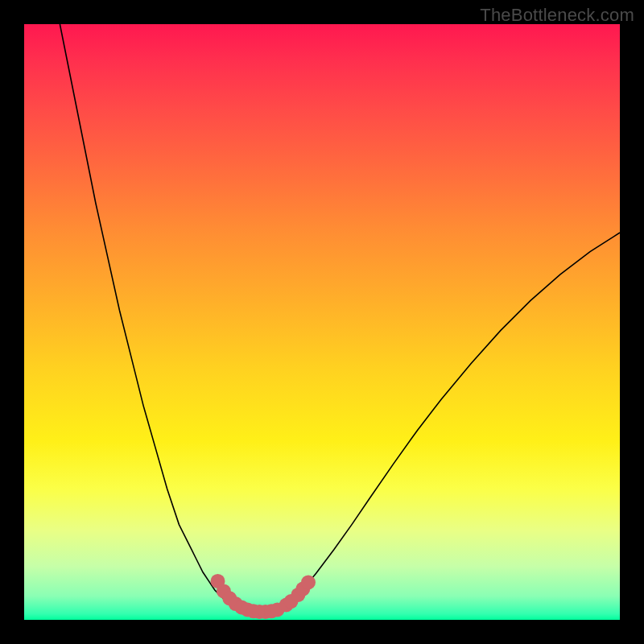 Image resolution: width=644 pixels, height=644 pixels. What do you see at coordinates (308, 582) in the screenshot?
I see `marker-point` at bounding box center [308, 582].